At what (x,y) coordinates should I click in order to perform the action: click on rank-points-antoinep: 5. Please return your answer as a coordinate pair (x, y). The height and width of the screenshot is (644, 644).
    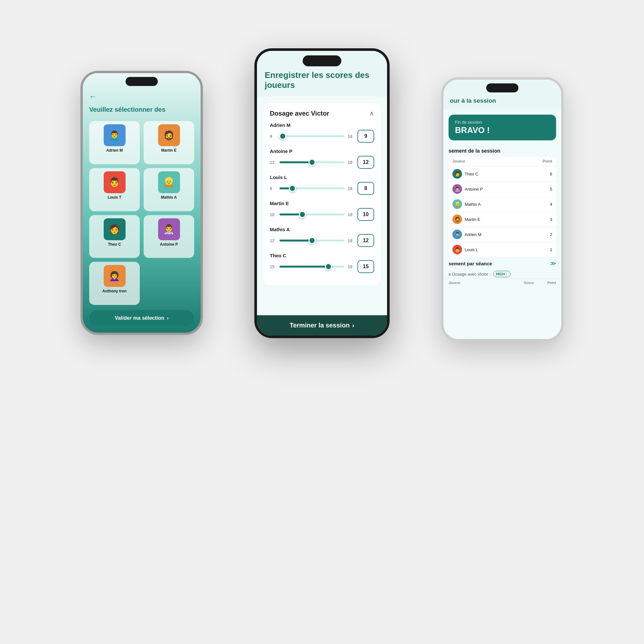
    Looking at the image, I should click on (544, 189).